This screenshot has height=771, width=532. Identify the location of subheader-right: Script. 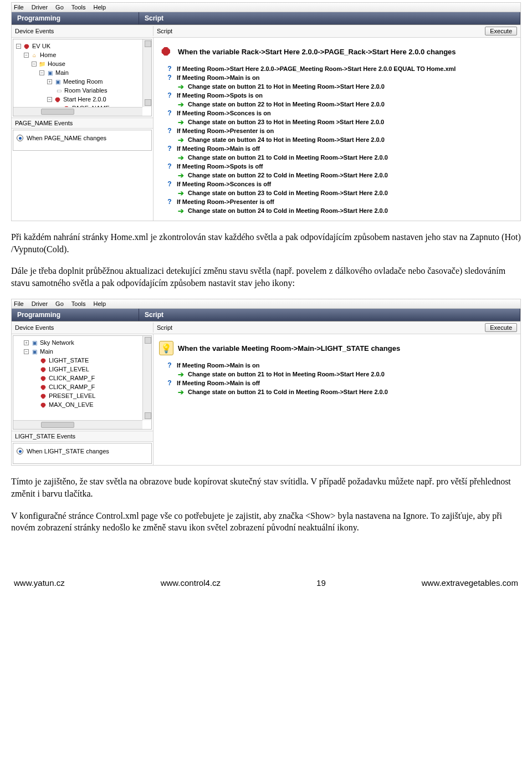
(165, 328).